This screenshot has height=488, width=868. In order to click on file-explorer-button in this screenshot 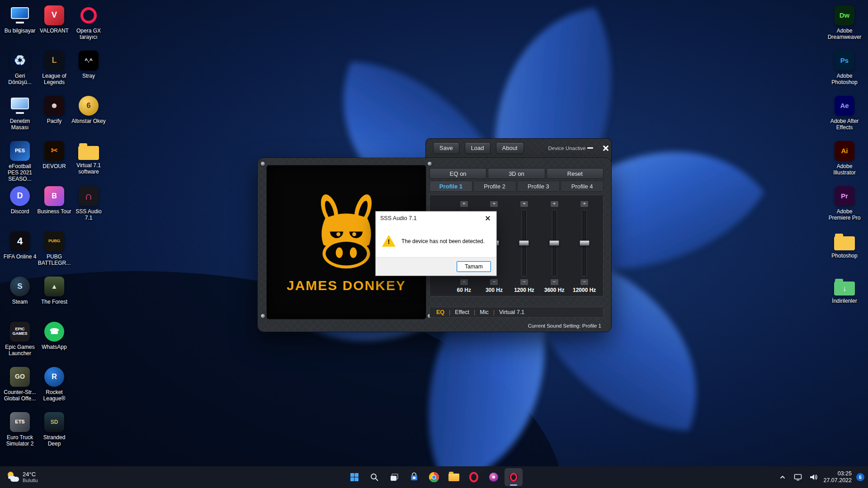, I will do `click(454, 477)`.